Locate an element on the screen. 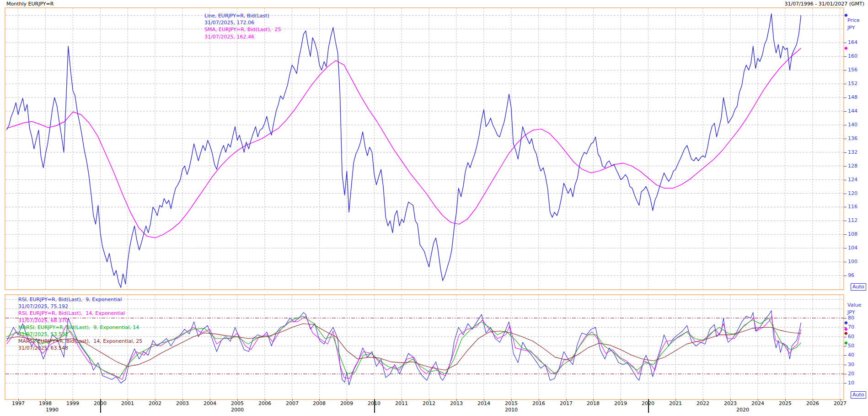 Image resolution: width=868 pixels, height=416 pixels. year-label: 2013 is located at coordinates (456, 404).